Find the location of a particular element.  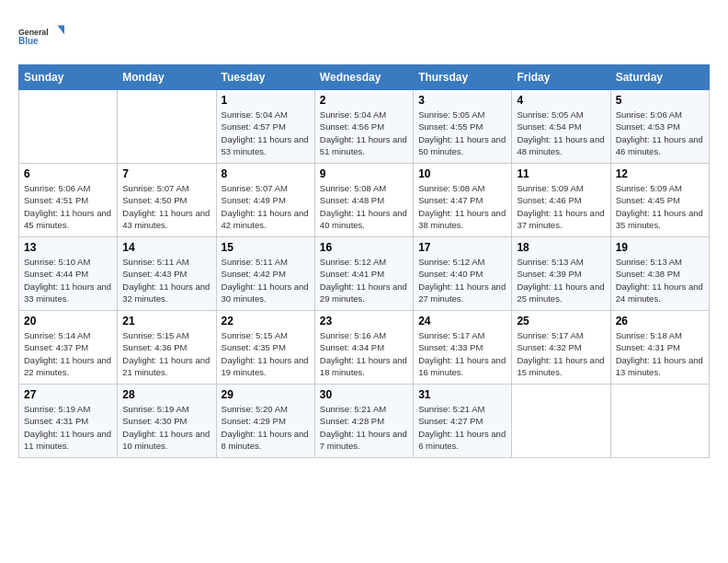

day-info: Sunrise: 5:09 AM Sunset: 4:46 PM Dayligh… is located at coordinates (561, 206).